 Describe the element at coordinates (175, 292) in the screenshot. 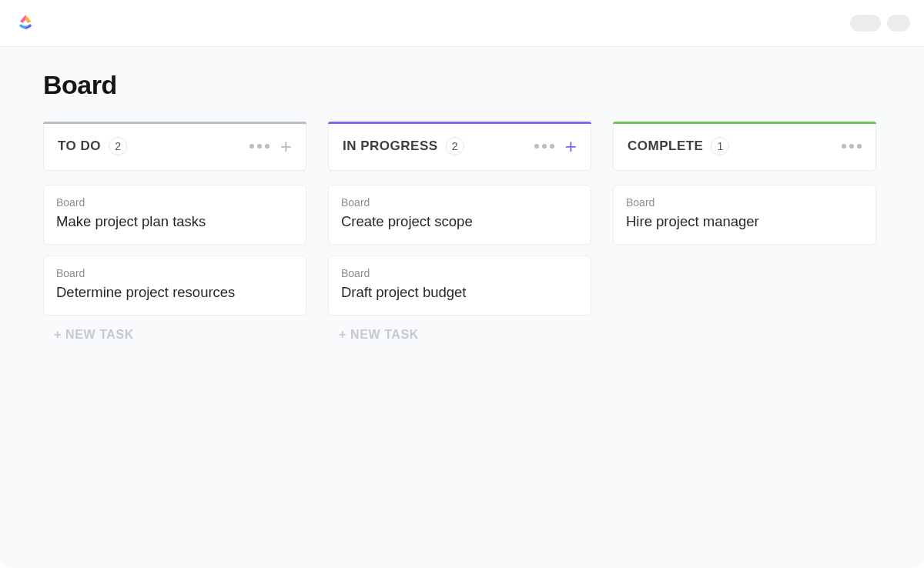

I see `task-card-title: Determine project resources` at that location.